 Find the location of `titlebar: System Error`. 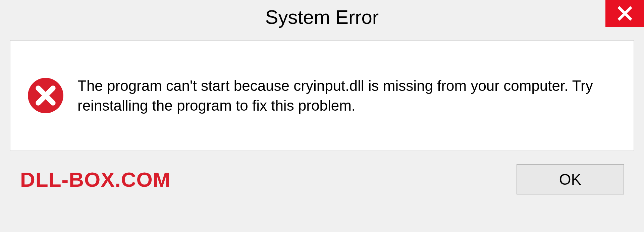

titlebar: System Error is located at coordinates (322, 17).